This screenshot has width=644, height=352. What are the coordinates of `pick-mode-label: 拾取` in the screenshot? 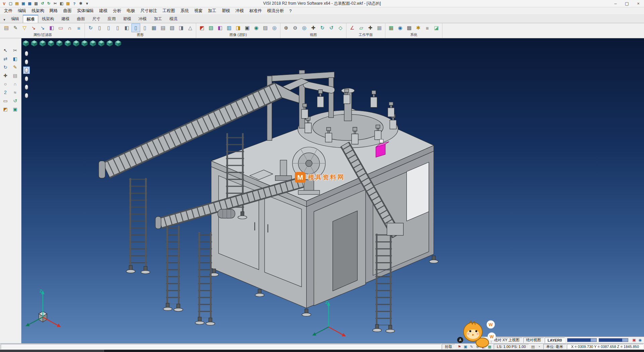 It's located at (448, 347).